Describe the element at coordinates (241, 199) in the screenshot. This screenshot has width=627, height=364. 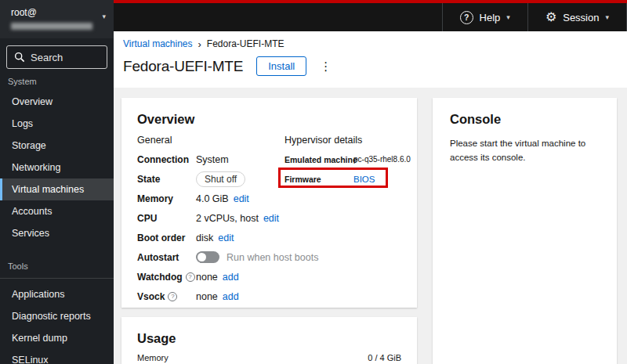
I see `memory-edit-link: edit` at that location.